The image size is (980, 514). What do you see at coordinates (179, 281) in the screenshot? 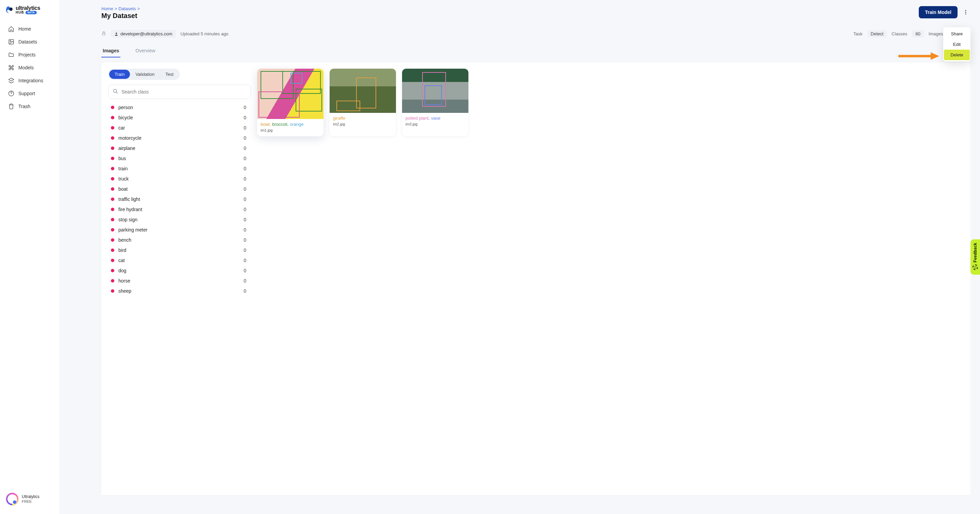
I see `class-row: horse0` at bounding box center [179, 281].